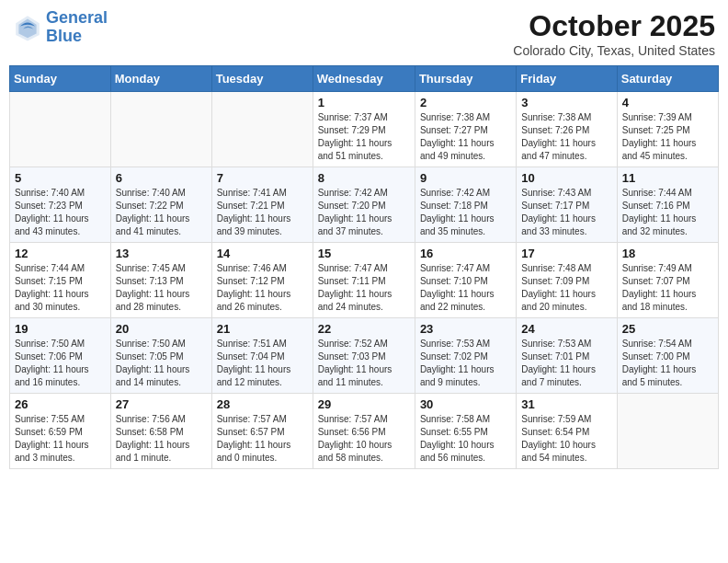 The image size is (728, 563). What do you see at coordinates (161, 281) in the screenshot?
I see `calendar-cell: 13Sunrise: 7:45 AMSunset: 7:13 PMDayligh…` at bounding box center [161, 281].